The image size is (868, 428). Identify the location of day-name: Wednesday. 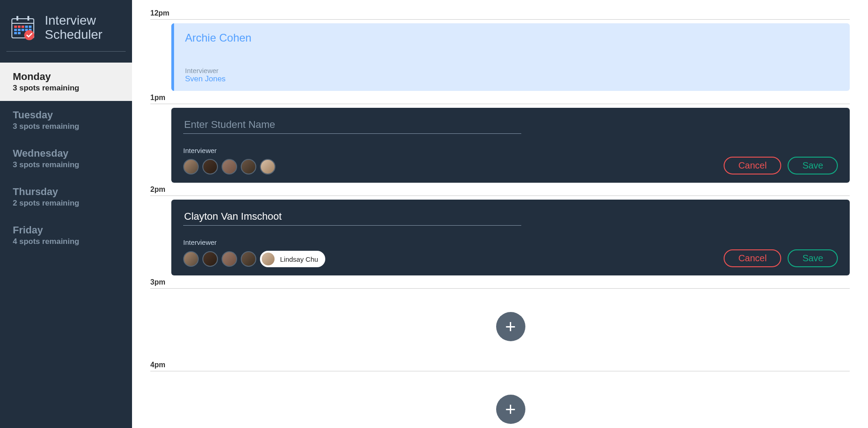
(66, 153).